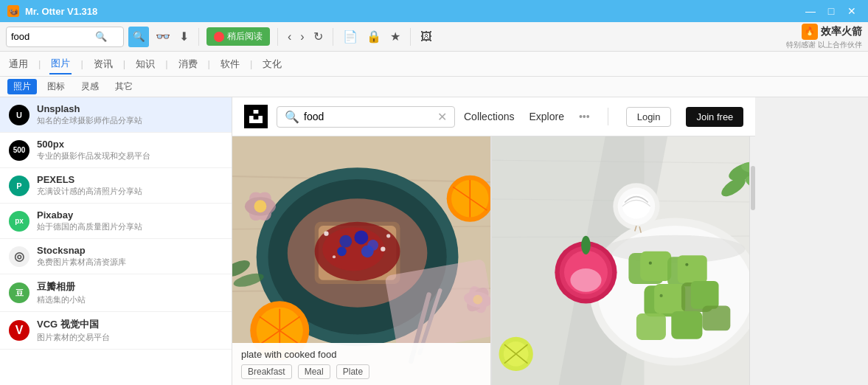 This screenshot has height=385, width=868. Describe the element at coordinates (163, 37) in the screenshot. I see `glasses-icon-button: 👓` at that location.